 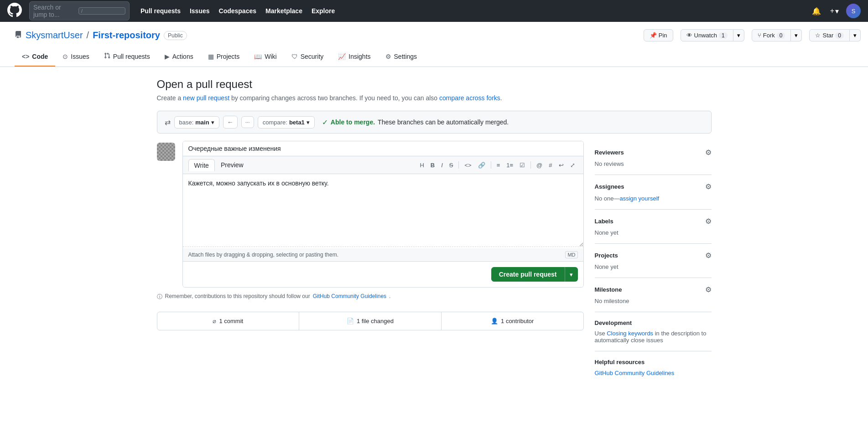 I want to click on merge-status: ✓ Able to merge. These branches can be a…, so click(x=415, y=122).